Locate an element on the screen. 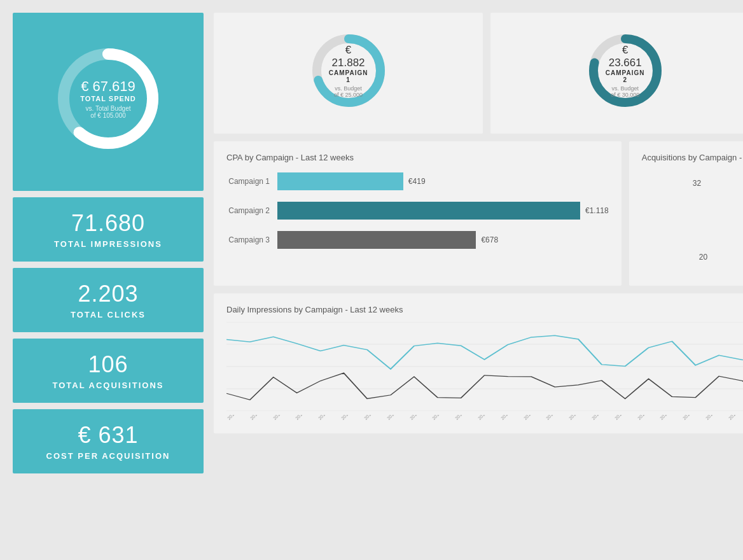  campaign-2-donut: € 23.661 CAMPAIGN 2 vs. Budget of € 30.0… is located at coordinates (625, 71).